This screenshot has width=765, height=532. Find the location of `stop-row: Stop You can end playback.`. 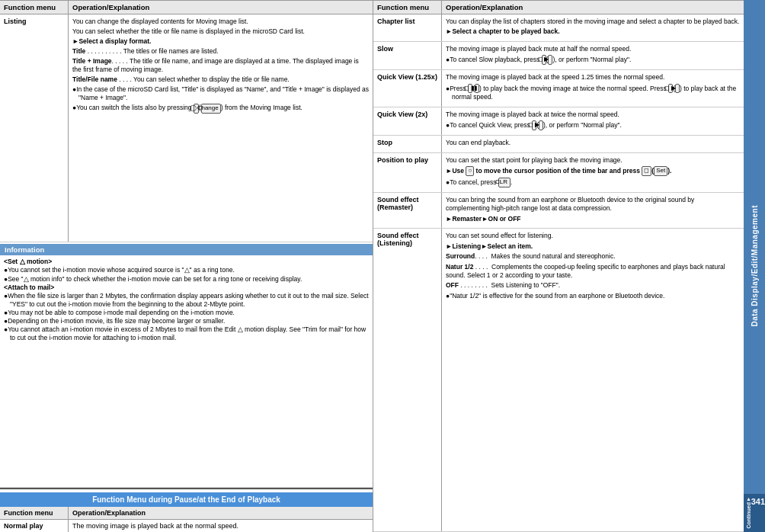

stop-row: Stop You can end playback. is located at coordinates (559, 144).